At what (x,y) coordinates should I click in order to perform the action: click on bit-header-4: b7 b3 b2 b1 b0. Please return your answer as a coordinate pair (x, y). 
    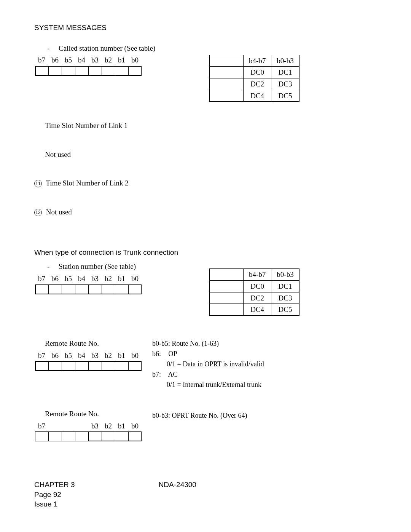
    Looking at the image, I should click on (92, 426).